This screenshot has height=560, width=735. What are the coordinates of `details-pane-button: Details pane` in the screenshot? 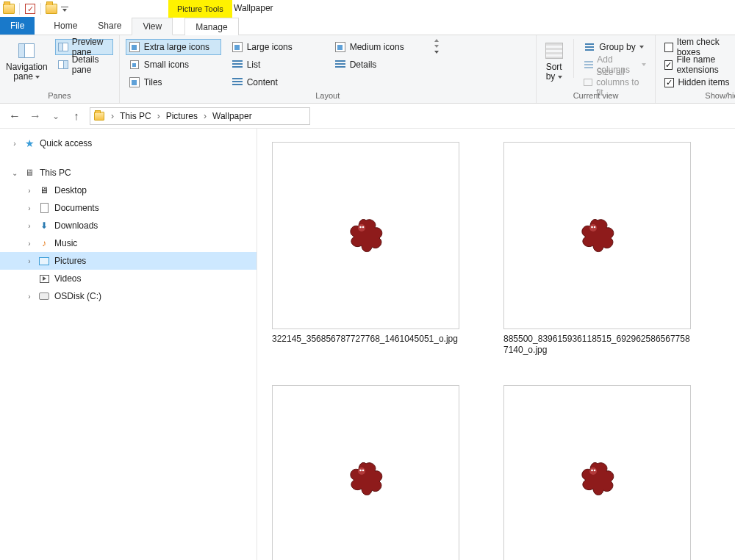 It's located at (84, 65).